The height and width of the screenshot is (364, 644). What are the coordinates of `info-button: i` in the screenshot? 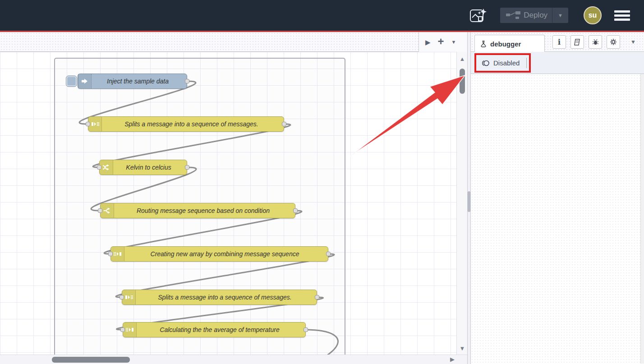 It's located at (559, 42).